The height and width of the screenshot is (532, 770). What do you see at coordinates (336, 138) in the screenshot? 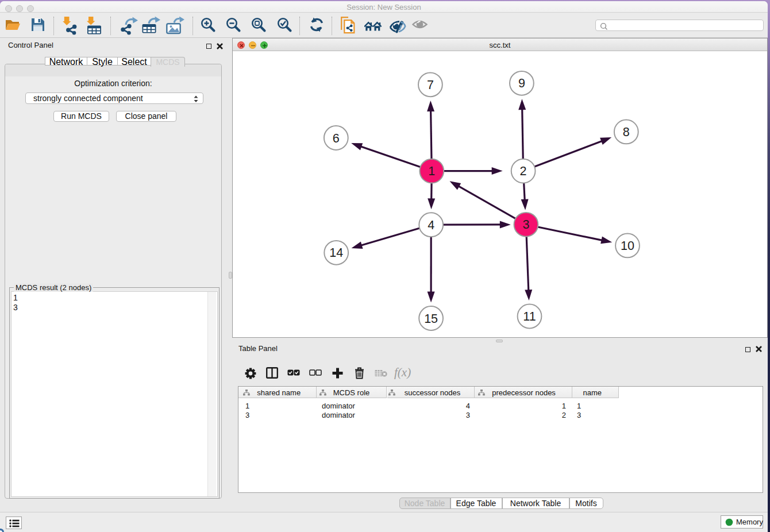
I see `svg-text: 6` at bounding box center [336, 138].